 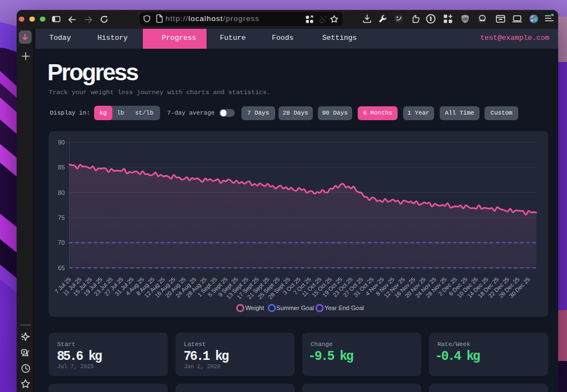 I want to click on svg-text: Year End Goal, so click(x=344, y=308).